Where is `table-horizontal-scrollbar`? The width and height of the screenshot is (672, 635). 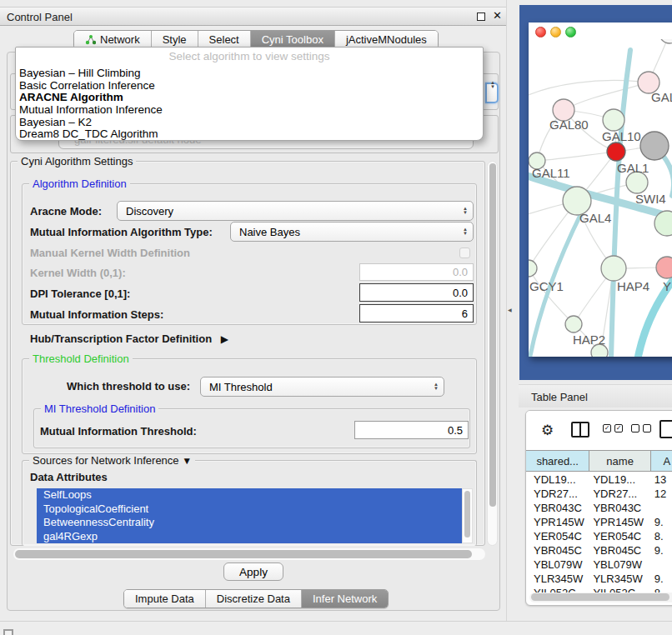 table-horizontal-scrollbar is located at coordinates (600, 598).